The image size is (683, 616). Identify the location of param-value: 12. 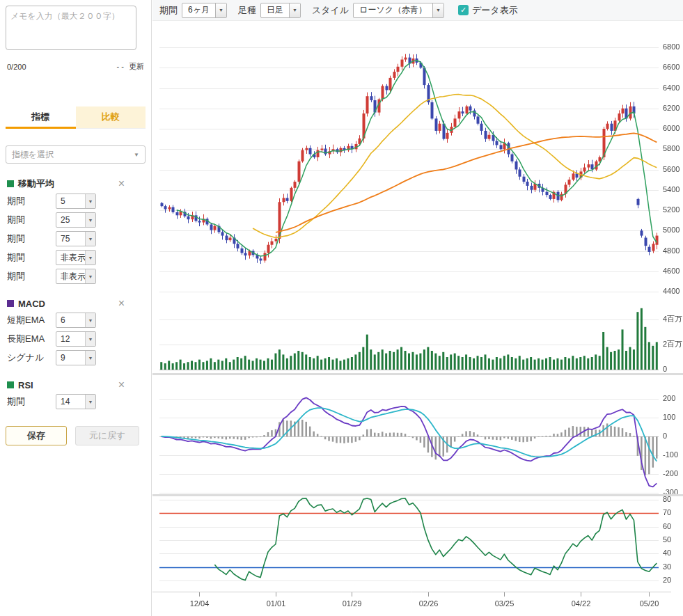
(65, 339).